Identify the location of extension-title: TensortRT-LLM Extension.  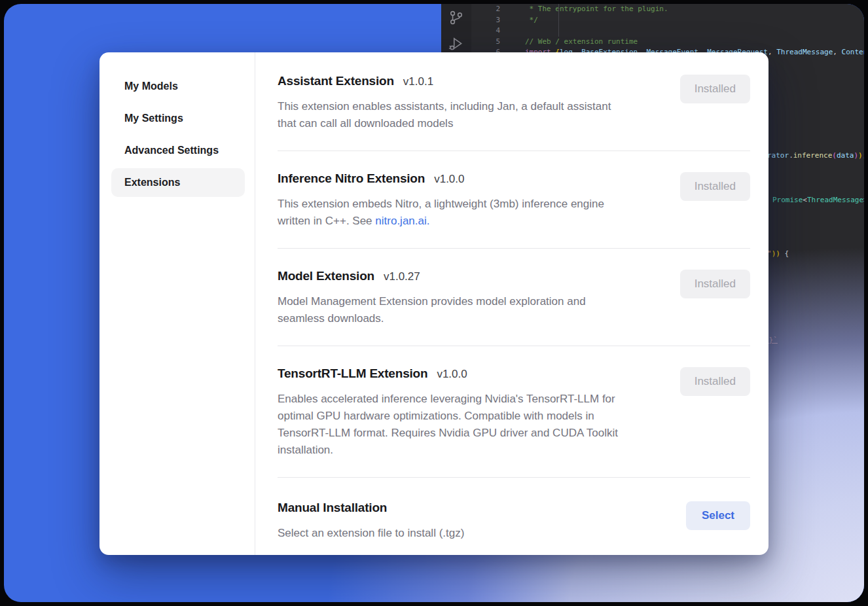
(352, 374).